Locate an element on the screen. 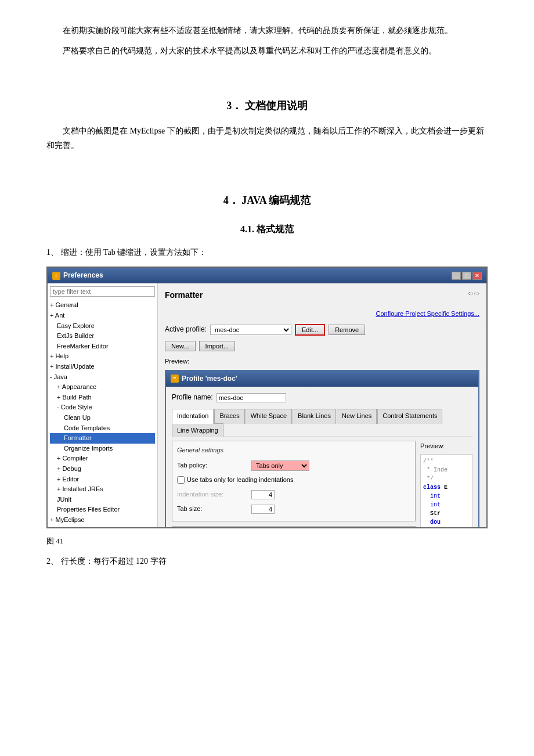 This screenshot has height=756, width=534. tab-control-statements: Control Statements is located at coordinates (410, 416).